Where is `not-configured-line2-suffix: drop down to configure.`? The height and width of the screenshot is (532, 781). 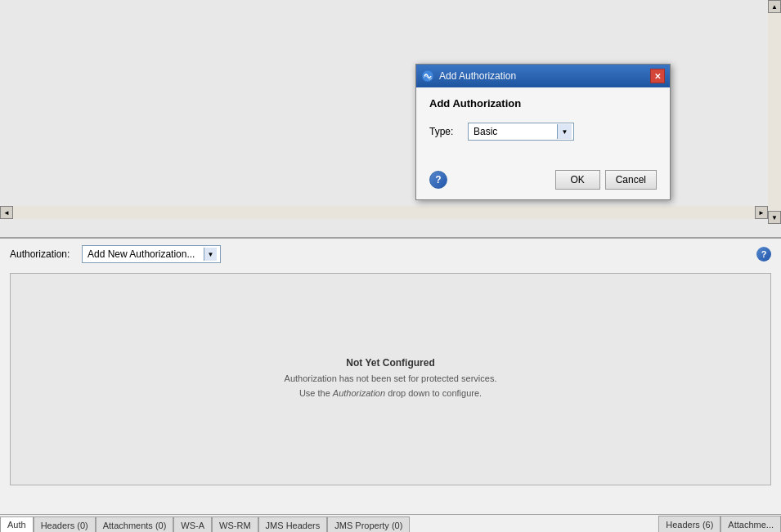
not-configured-line2-suffix: drop down to configure. is located at coordinates (433, 393).